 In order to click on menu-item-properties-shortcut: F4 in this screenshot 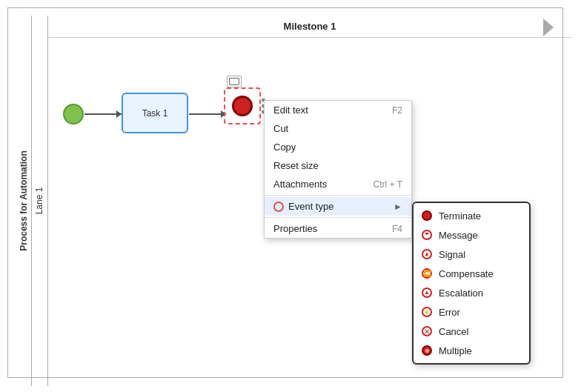, I will do `click(397, 229)`.